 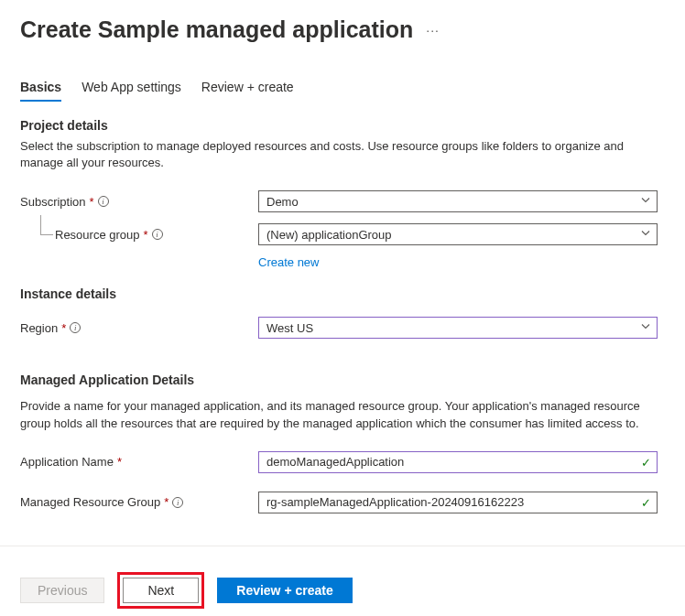 I want to click on section-managed-title: Managed Application Details, so click(x=342, y=380).